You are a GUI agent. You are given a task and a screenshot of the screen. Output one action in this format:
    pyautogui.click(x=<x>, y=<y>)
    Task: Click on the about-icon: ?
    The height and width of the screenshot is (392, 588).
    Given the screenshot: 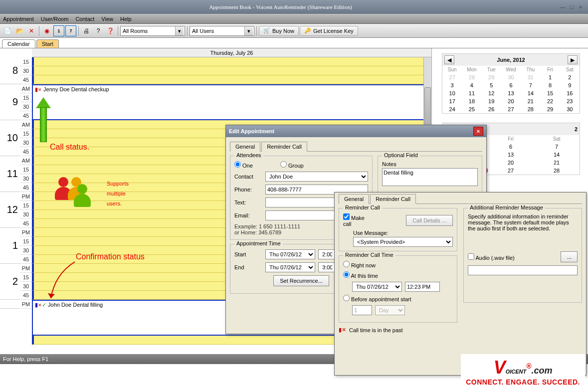 What is the action you would take?
    pyautogui.click(x=98, y=31)
    